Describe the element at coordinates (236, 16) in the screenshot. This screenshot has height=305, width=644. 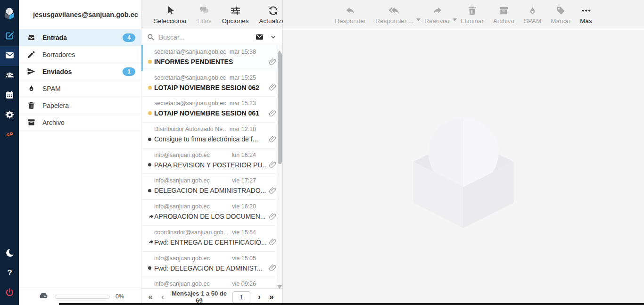
I see `opciones-button: Opciones` at that location.